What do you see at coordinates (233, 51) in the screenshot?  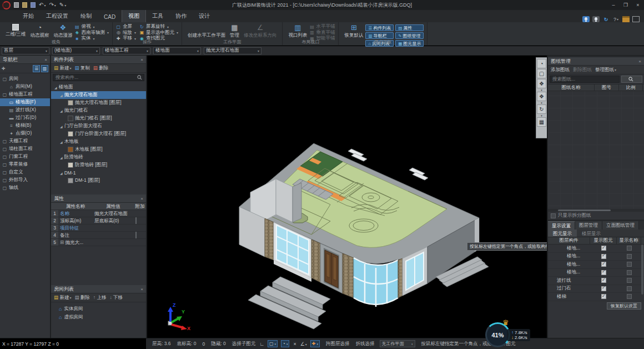 I see `component-dropdown: 抛光大理石地面` at bounding box center [233, 51].